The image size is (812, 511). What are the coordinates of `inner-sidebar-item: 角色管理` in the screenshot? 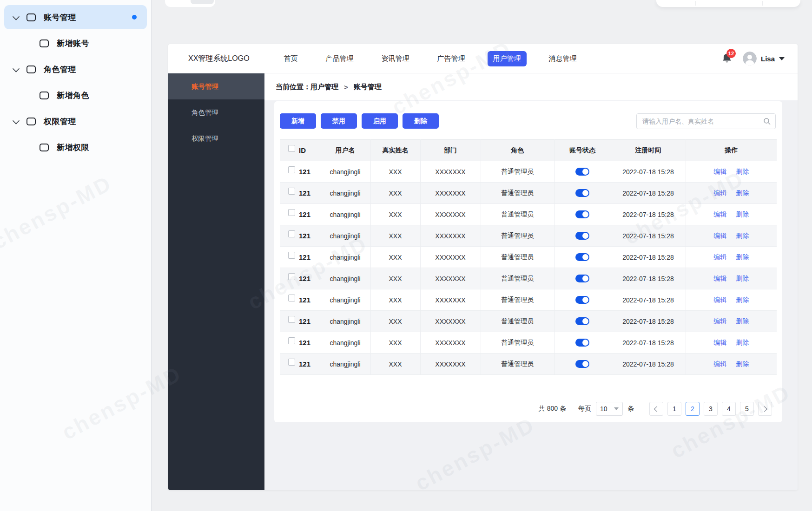 It's located at (217, 112).